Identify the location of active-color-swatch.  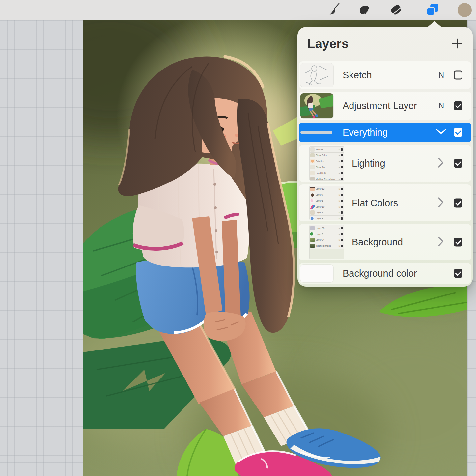
(464, 10).